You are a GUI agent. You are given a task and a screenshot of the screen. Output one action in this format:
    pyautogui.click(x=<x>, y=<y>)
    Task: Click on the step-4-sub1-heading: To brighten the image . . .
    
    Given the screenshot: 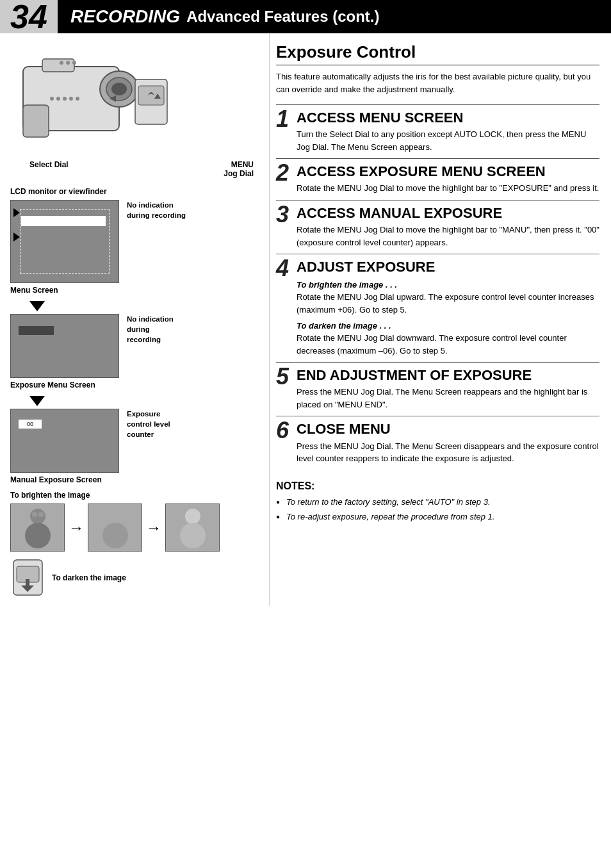 What is the action you would take?
    pyautogui.click(x=448, y=284)
    